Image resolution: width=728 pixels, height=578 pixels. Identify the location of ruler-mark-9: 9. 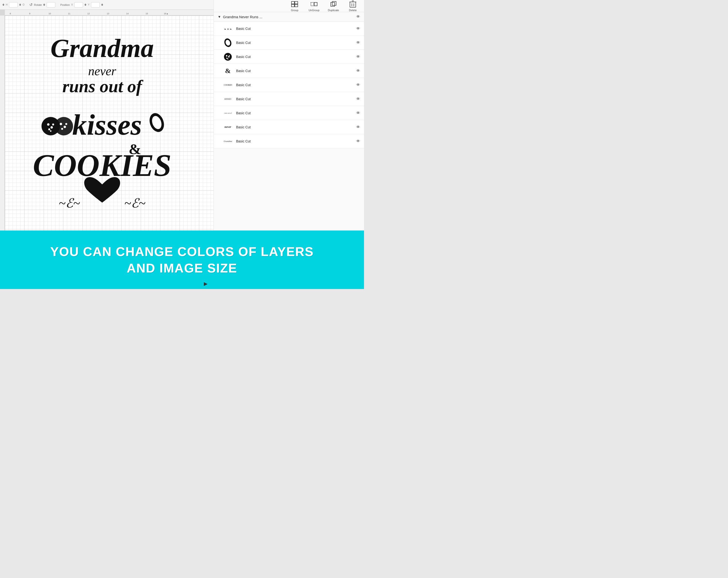
(30, 14).